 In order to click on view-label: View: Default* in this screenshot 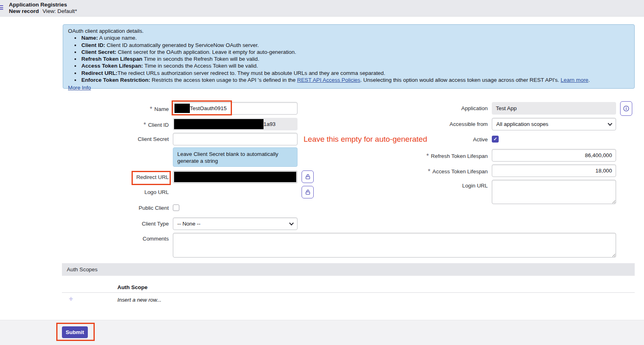, I will do `click(60, 11)`.